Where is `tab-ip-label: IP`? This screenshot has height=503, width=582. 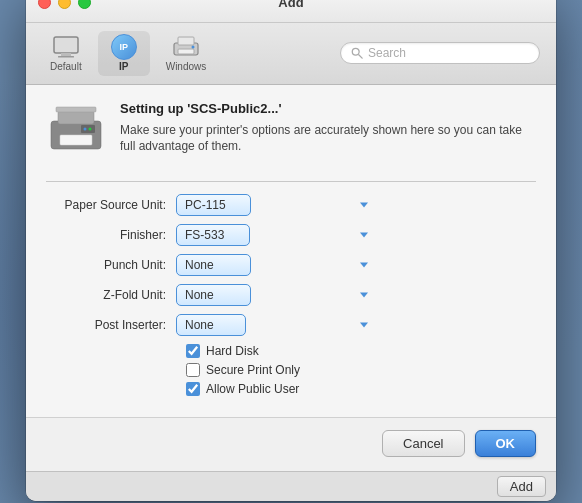 tab-ip-label: IP is located at coordinates (124, 66).